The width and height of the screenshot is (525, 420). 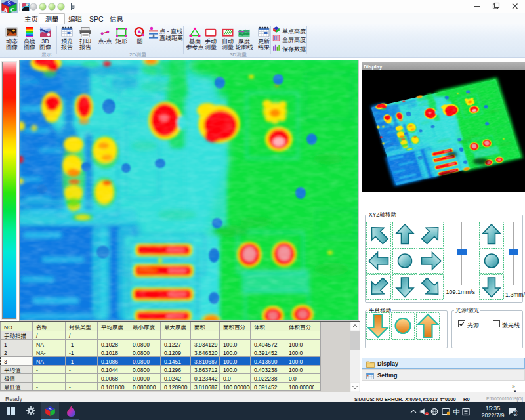 What do you see at coordinates (516, 413) in the screenshot?
I see `svg-text: 3` at bounding box center [516, 413].